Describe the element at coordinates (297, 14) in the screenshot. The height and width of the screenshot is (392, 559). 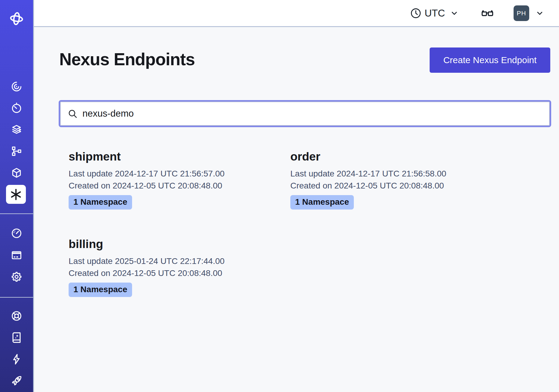
I see `topbar: UTC PH` at that location.